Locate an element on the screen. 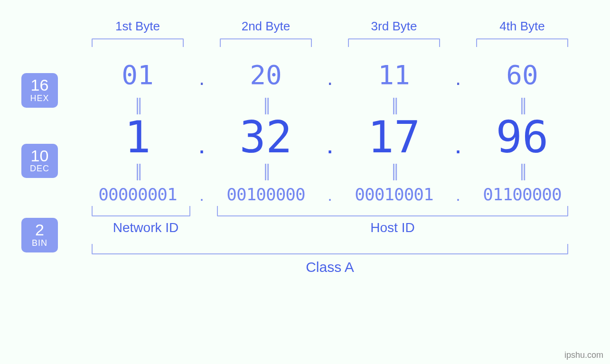 The image size is (610, 364). byte-header-3: 3rd Byte is located at coordinates (394, 27).